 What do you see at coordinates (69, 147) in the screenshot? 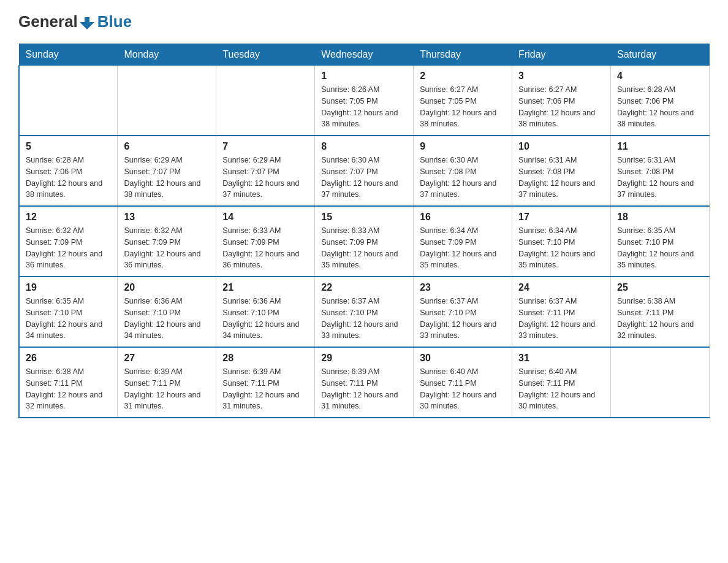
I see `day-number: 5` at bounding box center [69, 147].